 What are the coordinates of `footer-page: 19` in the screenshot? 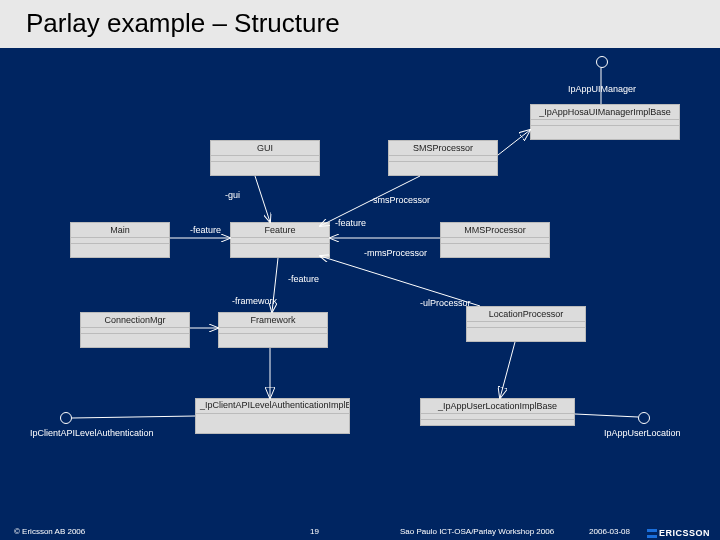 It's located at (314, 532).